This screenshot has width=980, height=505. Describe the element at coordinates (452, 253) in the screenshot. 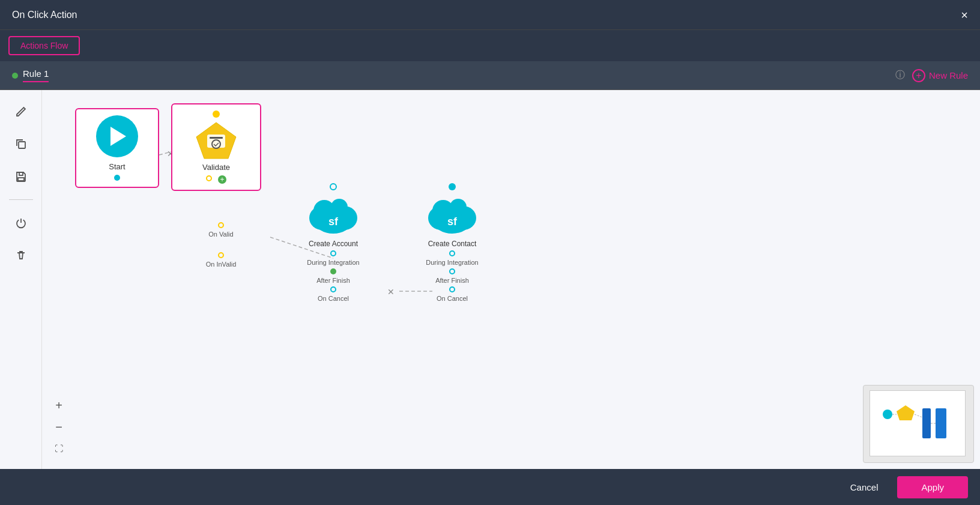

I see `create-contact-during-dot` at that location.